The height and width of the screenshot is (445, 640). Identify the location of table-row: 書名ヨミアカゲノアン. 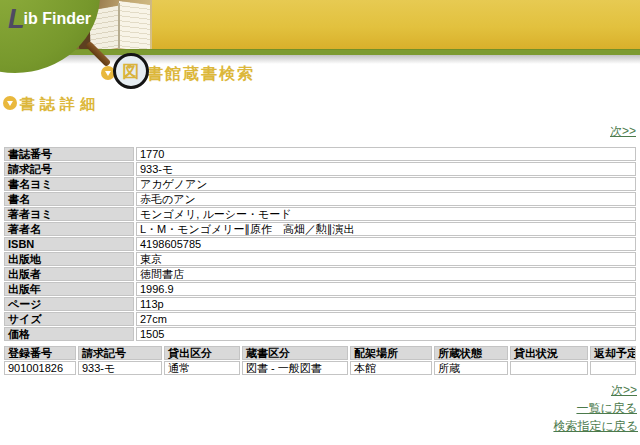
(320, 184).